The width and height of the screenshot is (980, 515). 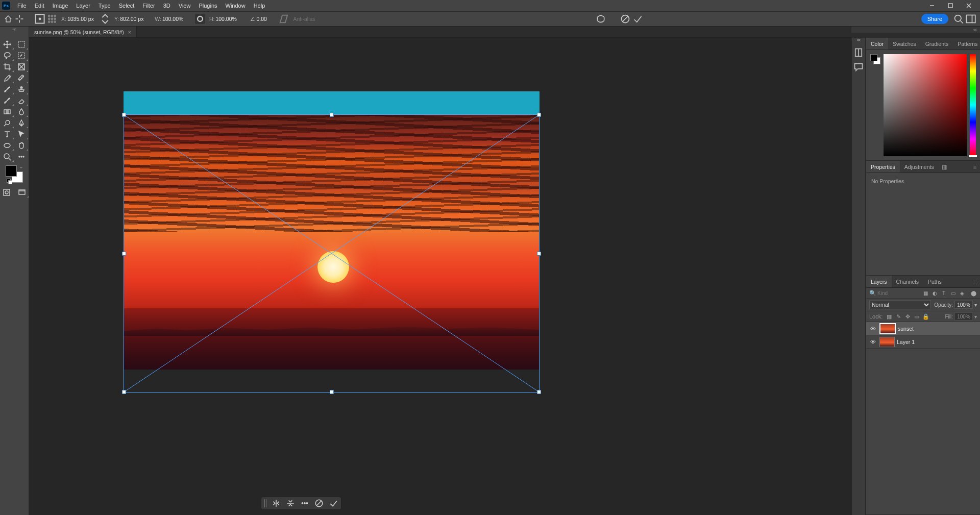 What do you see at coordinates (14, 30) in the screenshot?
I see `toolbox-collapse-icon: ≪` at bounding box center [14, 30].